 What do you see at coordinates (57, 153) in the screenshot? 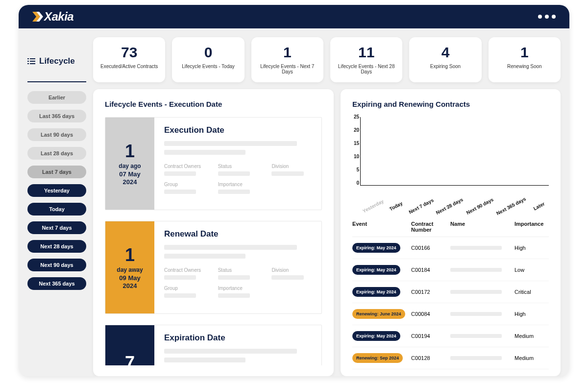
I see `filter-pill: Last 28 days` at bounding box center [57, 153].